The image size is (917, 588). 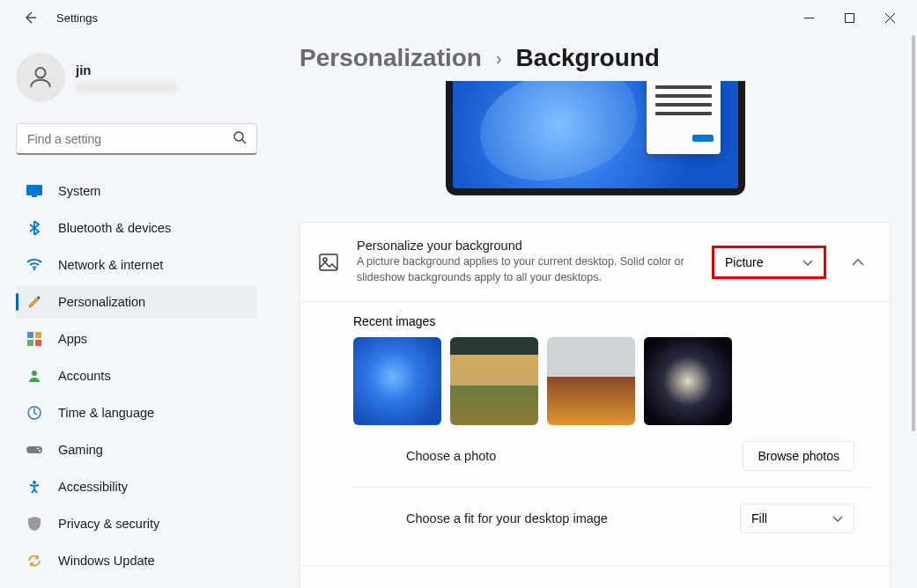 What do you see at coordinates (41, 77) in the screenshot?
I see `avatar` at bounding box center [41, 77].